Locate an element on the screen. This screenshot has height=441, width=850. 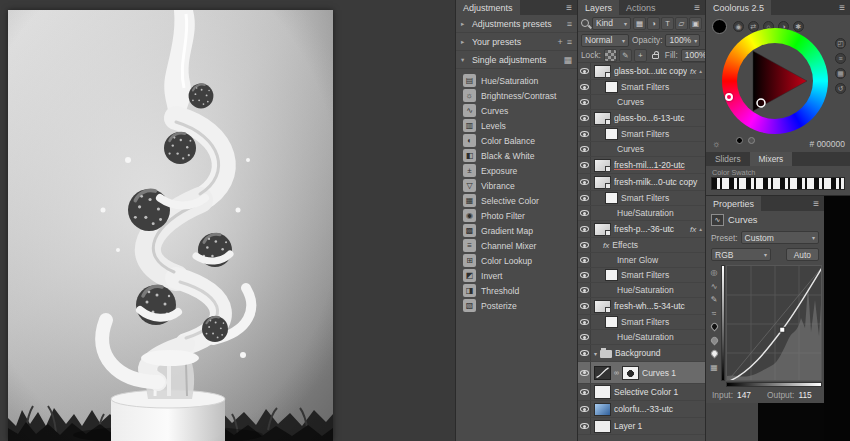
adjustment-item-gradient-map: ▩Gradient Map is located at coordinates (516, 230).